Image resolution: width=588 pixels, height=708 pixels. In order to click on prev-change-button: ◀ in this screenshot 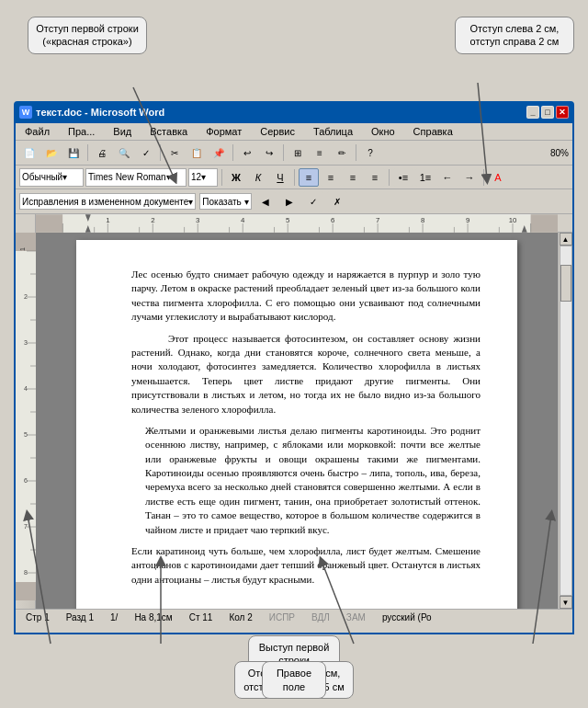, I will do `click(266, 201)`.